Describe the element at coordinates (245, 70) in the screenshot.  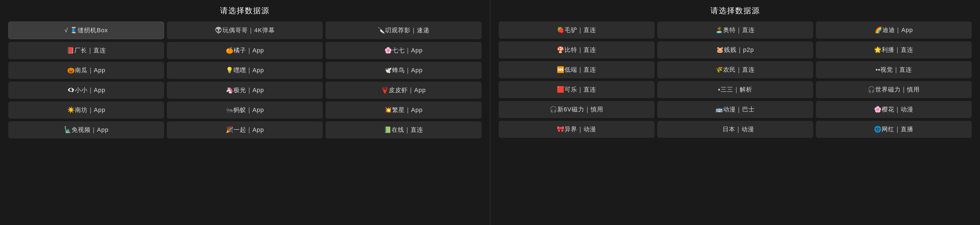
I see `left-grid-item-7: 💡嘿嘿｜App` at that location.